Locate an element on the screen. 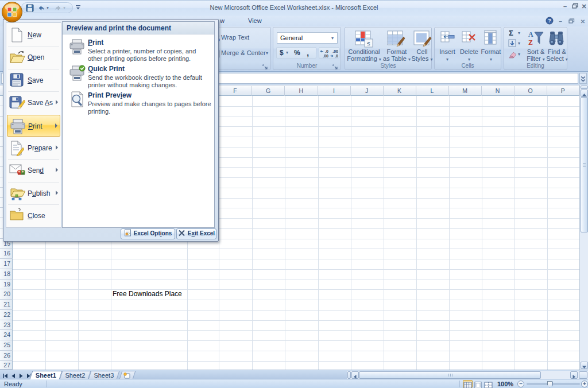  clear-dropdown-icon: ▾ is located at coordinates (519, 54).